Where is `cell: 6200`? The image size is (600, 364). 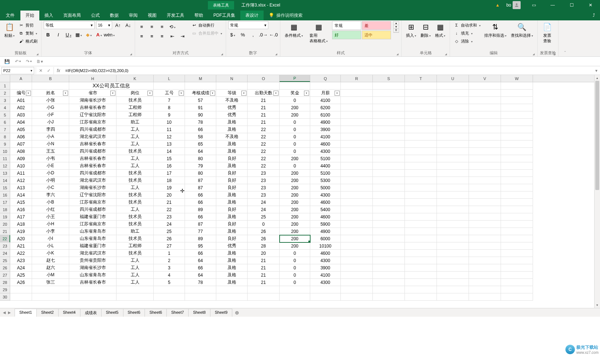 cell: 6200 is located at coordinates (325, 108).